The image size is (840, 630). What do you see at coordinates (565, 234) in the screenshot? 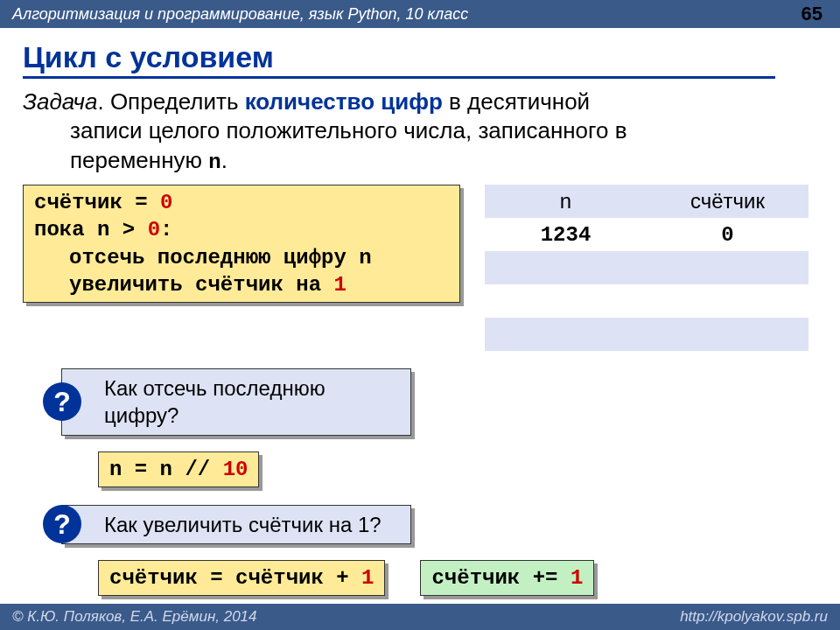
I see `trace-cell: 1234` at bounding box center [565, 234].